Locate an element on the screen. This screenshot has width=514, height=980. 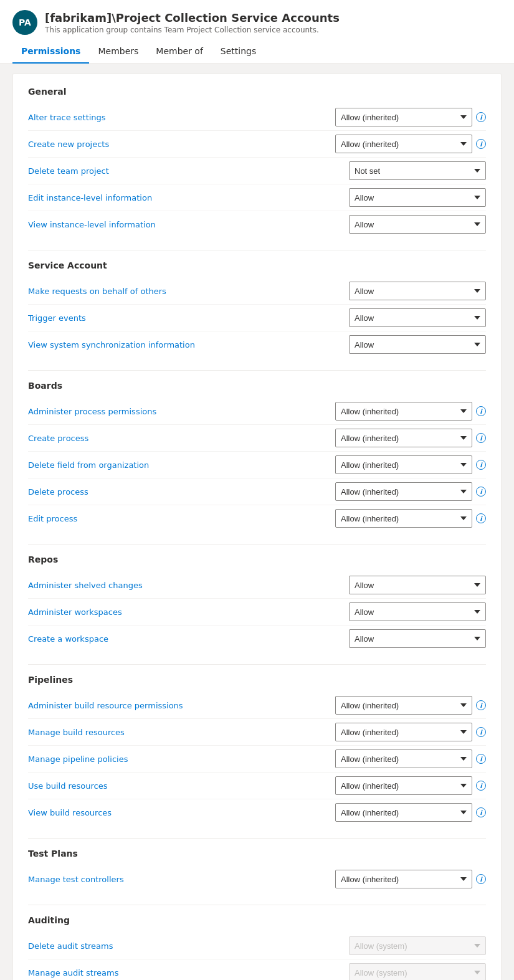
permission-label: Make requests on behalf of others is located at coordinates (188, 292).